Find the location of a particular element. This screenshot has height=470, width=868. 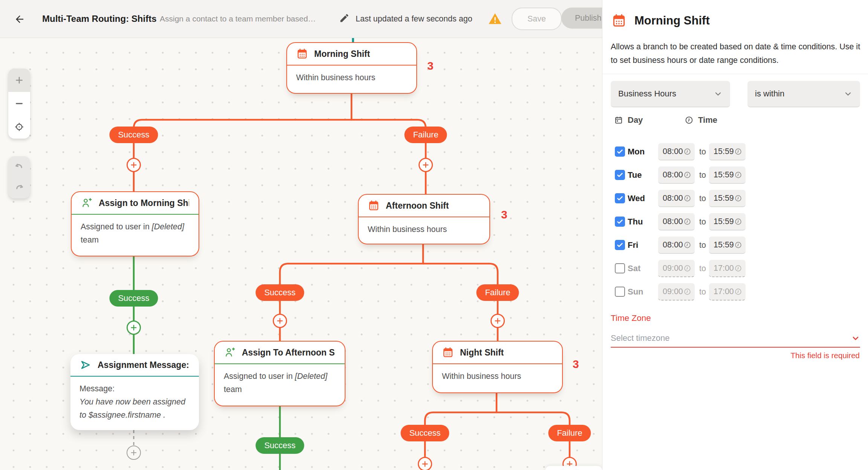

recenter-button is located at coordinates (19, 127).